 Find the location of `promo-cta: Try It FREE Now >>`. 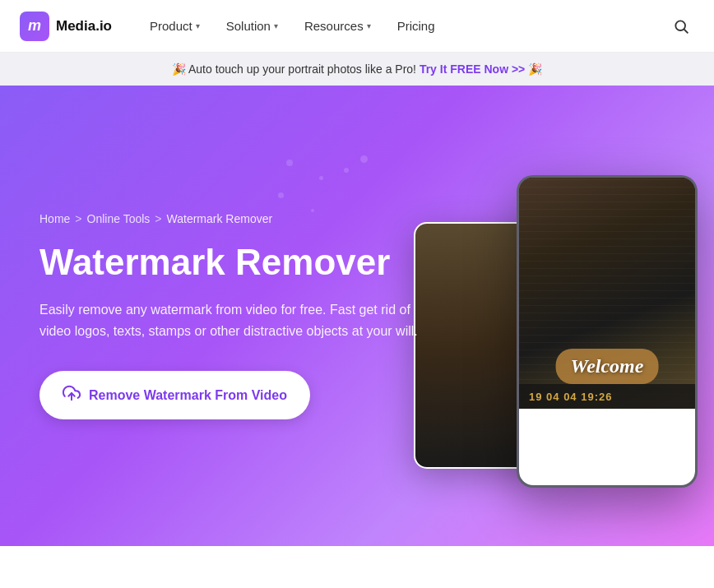

promo-cta: Try It FREE Now >> is located at coordinates (472, 69).